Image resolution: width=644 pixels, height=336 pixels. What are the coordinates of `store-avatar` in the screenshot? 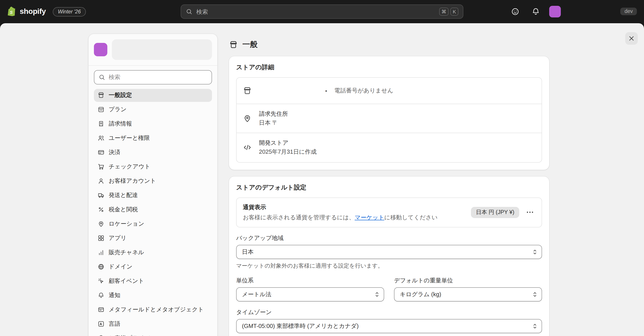 It's located at (100, 49).